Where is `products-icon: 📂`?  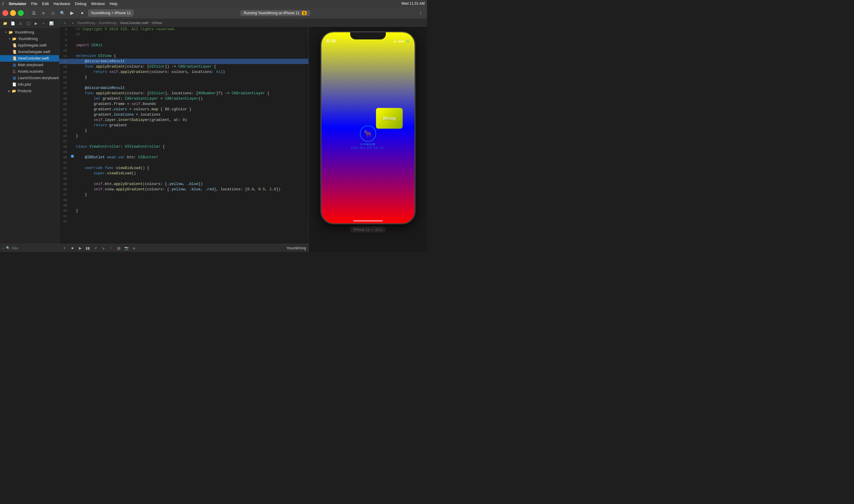
products-icon: 📂 is located at coordinates (14, 91).